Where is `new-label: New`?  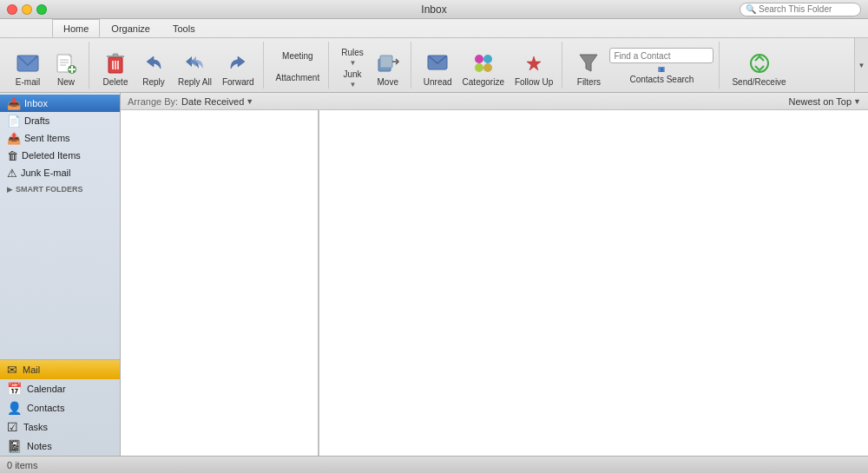 new-label: New is located at coordinates (66, 82).